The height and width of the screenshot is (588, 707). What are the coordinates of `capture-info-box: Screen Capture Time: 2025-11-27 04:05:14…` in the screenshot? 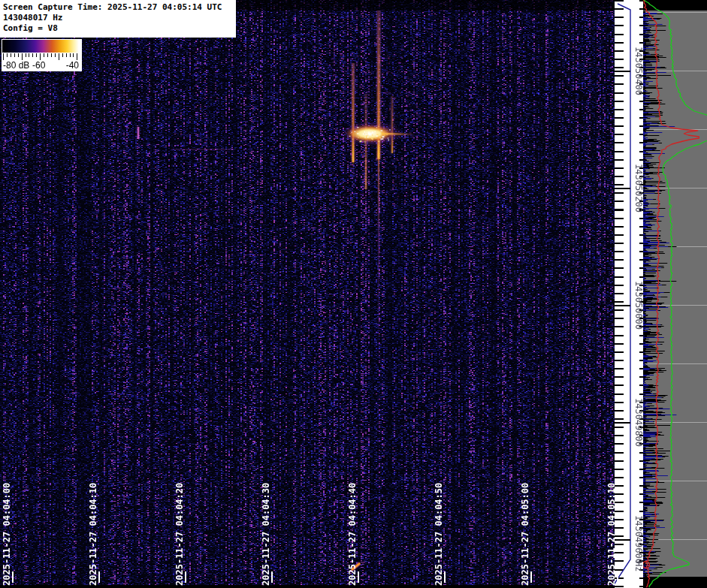 It's located at (118, 19).